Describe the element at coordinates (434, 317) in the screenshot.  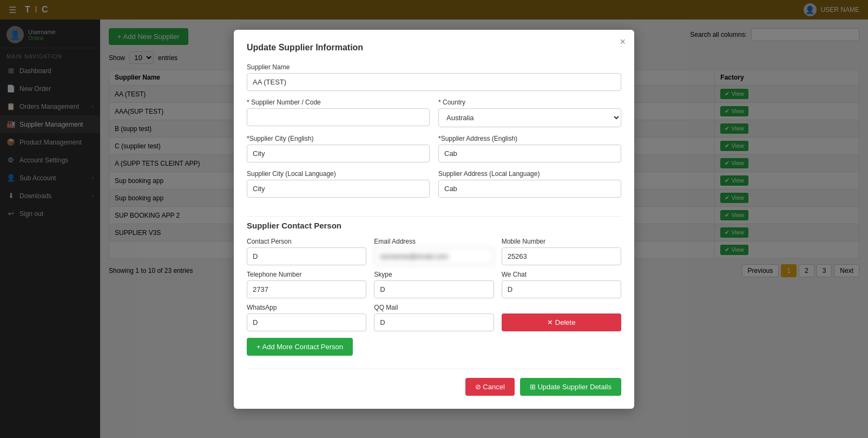
I see `contact-row-3: WhatsApp QQ Mail ✕ Delete` at that location.